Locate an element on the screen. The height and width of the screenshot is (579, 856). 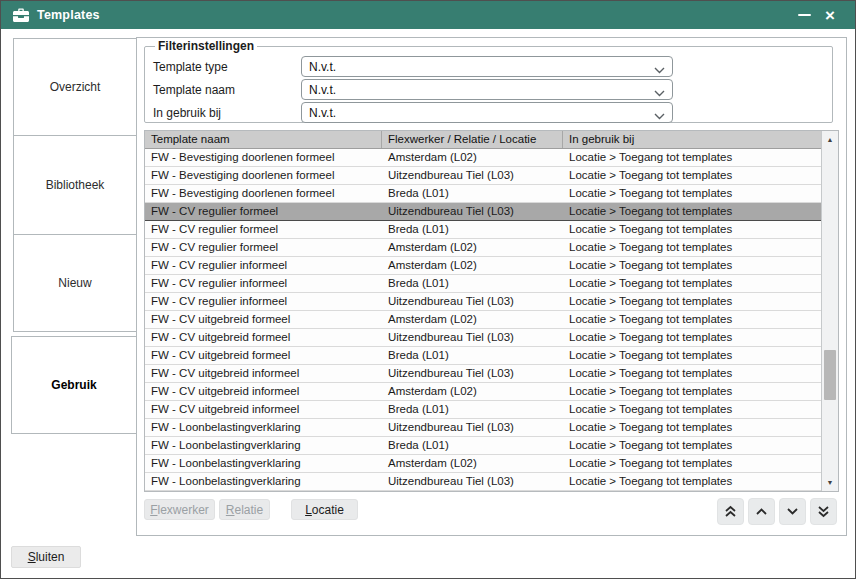
window-title: Templates is located at coordinates (414, 15).